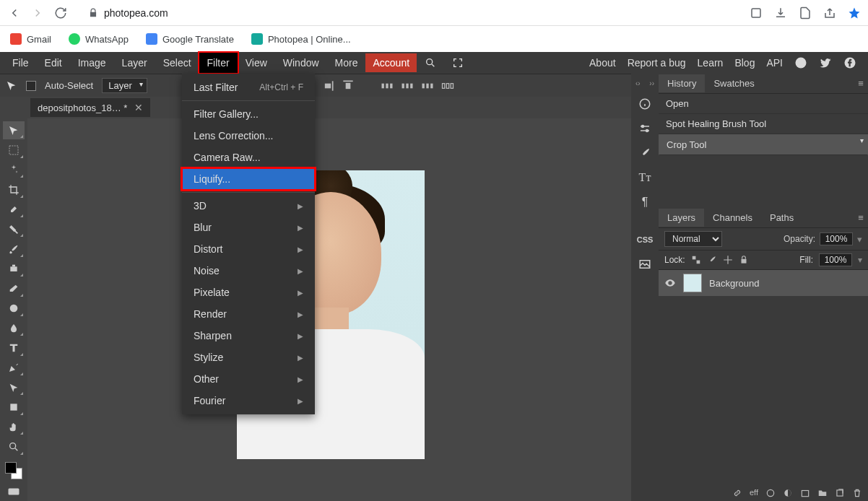  What do you see at coordinates (248, 157) in the screenshot?
I see `filter-camera-raw: Camera Raw...` at bounding box center [248, 157].